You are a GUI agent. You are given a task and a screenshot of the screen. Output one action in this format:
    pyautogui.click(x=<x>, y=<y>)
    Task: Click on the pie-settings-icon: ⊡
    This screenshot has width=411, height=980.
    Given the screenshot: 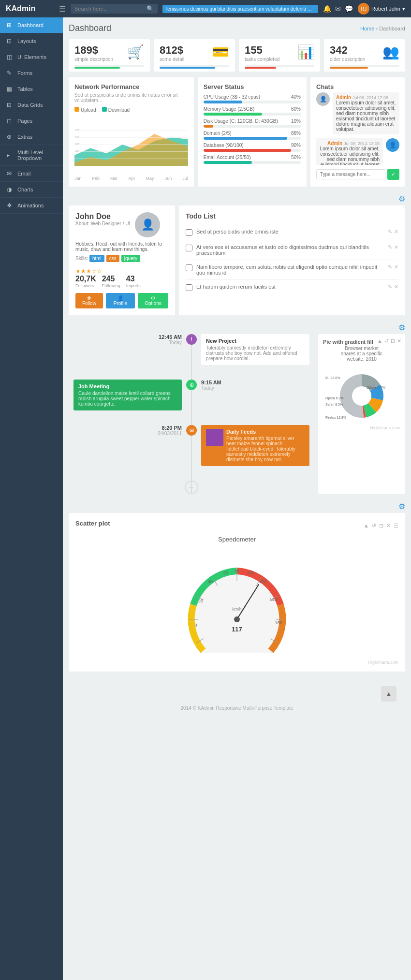 What is the action you would take?
    pyautogui.click(x=393, y=341)
    